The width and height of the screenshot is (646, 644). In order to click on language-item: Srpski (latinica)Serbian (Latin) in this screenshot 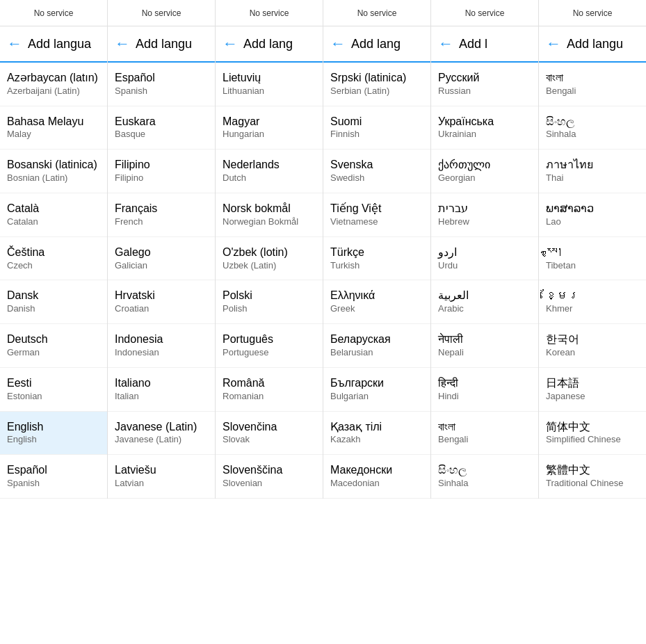, I will do `click(377, 85)`.